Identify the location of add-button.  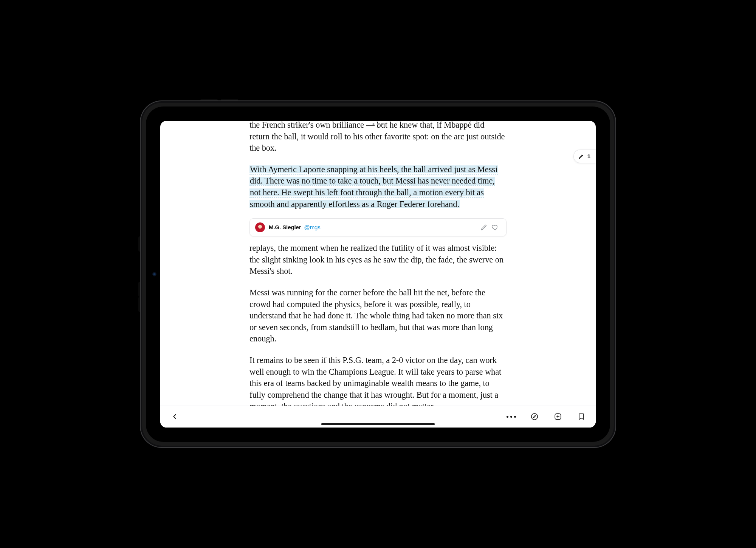
(558, 417).